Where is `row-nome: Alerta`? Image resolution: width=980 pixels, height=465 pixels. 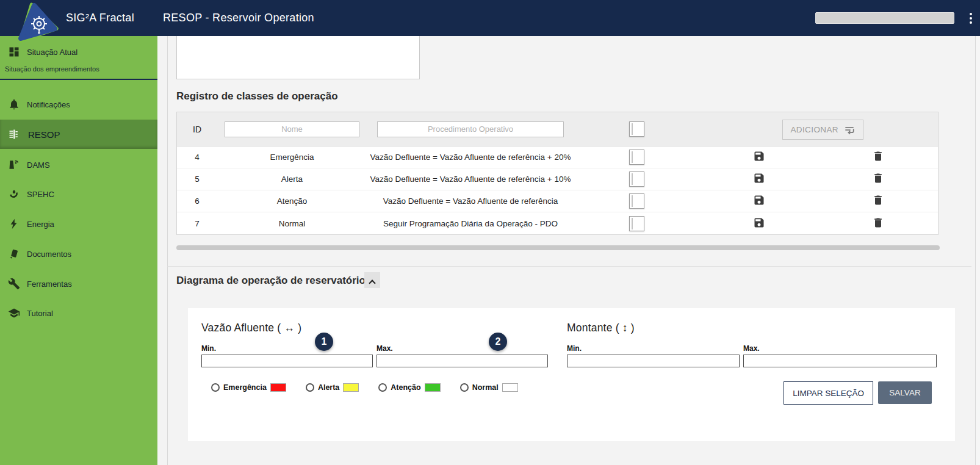
row-nome: Alerta is located at coordinates (292, 179).